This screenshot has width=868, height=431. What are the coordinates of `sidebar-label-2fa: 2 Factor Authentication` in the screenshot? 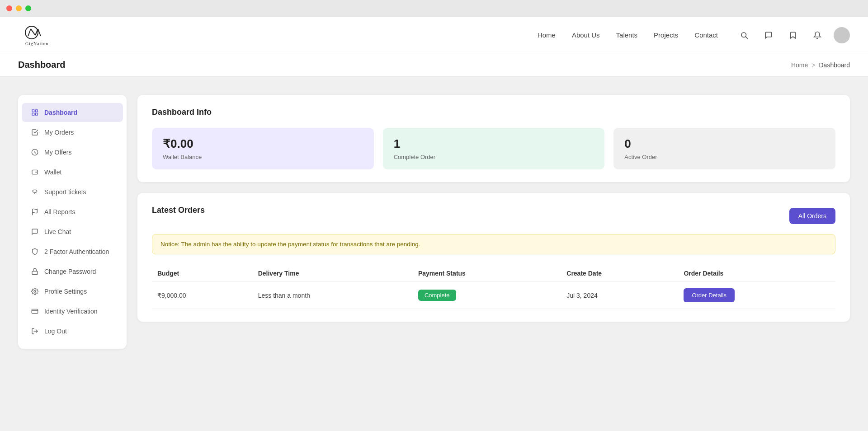 It's located at (77, 252).